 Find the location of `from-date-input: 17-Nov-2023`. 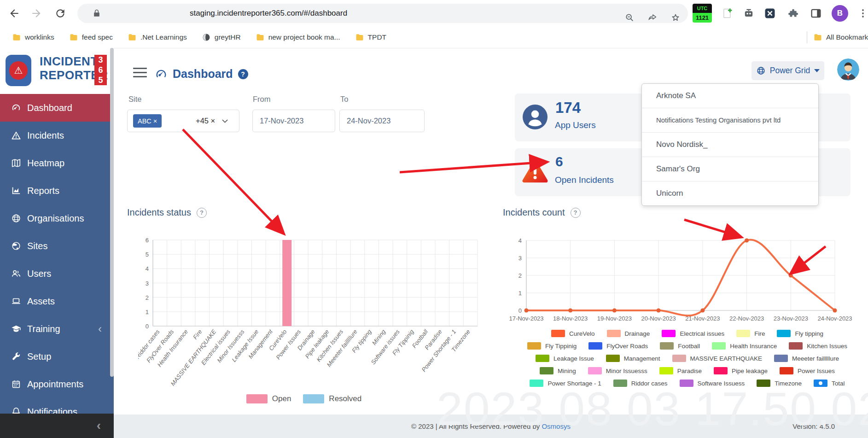

from-date-input: 17-Nov-2023 is located at coordinates (294, 121).